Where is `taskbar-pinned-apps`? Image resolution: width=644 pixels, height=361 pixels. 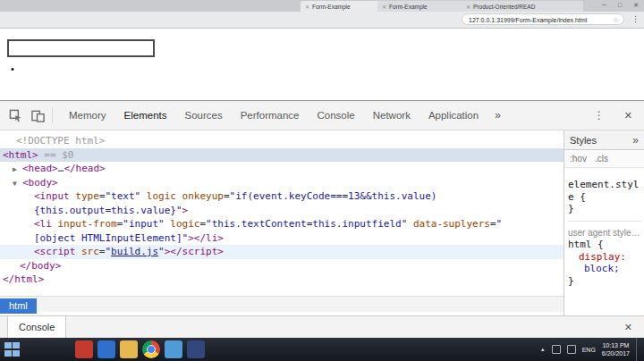
taskbar-pinned-apps is located at coordinates (140, 349).